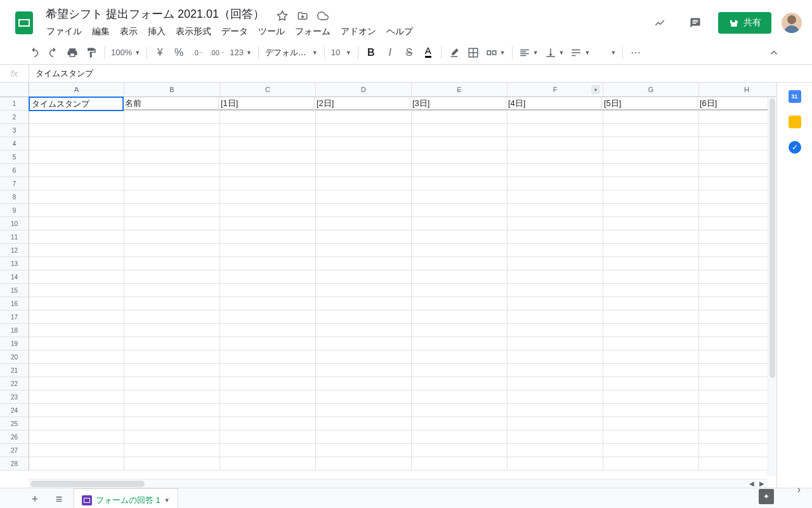 The width and height of the screenshot is (812, 508). What do you see at coordinates (454, 53) in the screenshot?
I see `fill-color-button` at bounding box center [454, 53].